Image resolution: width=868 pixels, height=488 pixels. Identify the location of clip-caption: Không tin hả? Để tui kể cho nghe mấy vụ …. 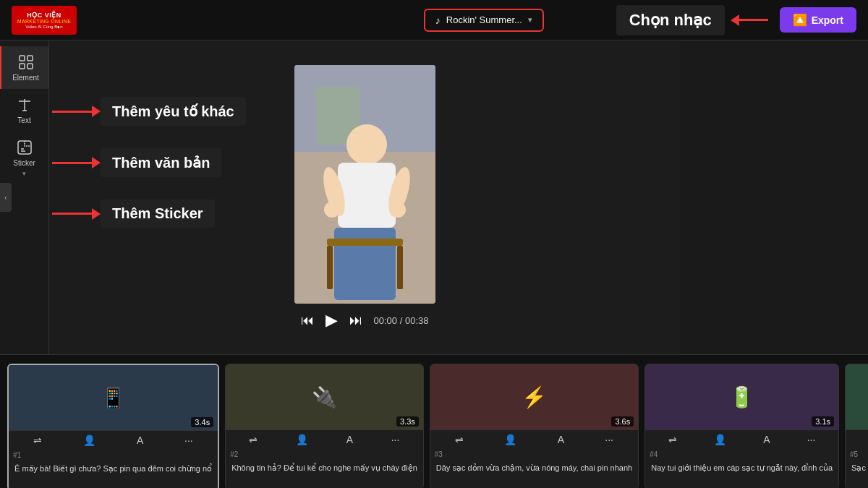
(324, 474).